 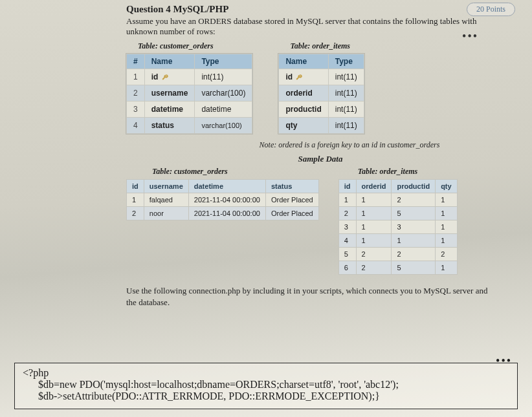 I want to click on foreign-key-note: Note: ordered is a foreign key to an id …, so click(x=349, y=145).